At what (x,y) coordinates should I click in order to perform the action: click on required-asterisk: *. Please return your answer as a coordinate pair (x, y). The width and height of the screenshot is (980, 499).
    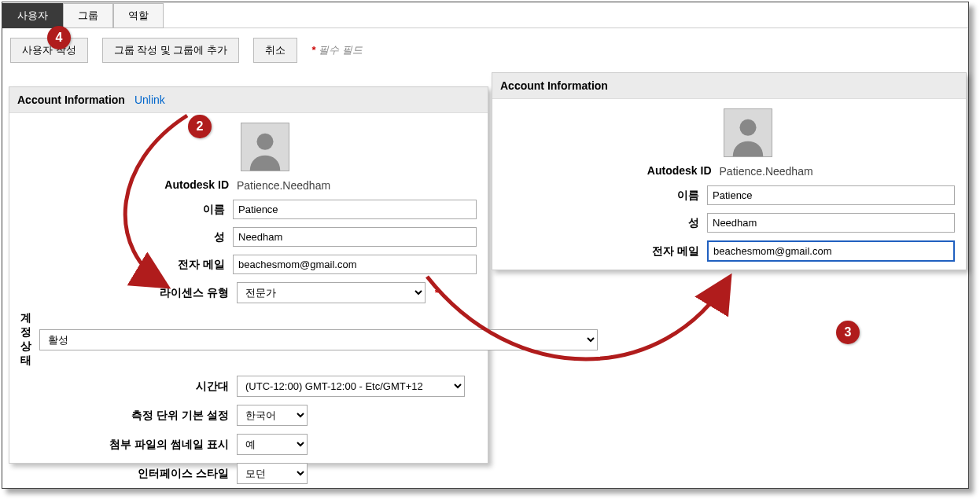
    Looking at the image, I should click on (313, 50).